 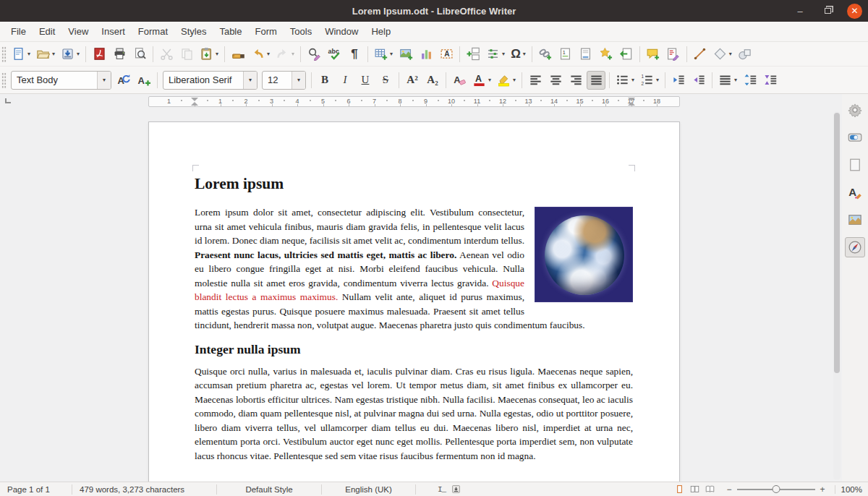 What do you see at coordinates (144, 80) in the screenshot?
I see `new-style-button` at bounding box center [144, 80].